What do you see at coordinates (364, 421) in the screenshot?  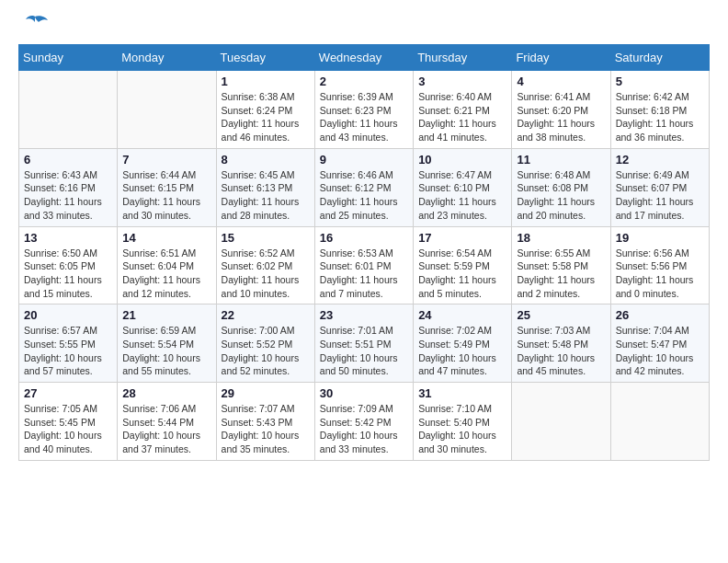 I see `calendar-week-row: 27Sunrise: 7:05 AM Sunset: 5:45 PM Dayli…` at bounding box center [364, 421].